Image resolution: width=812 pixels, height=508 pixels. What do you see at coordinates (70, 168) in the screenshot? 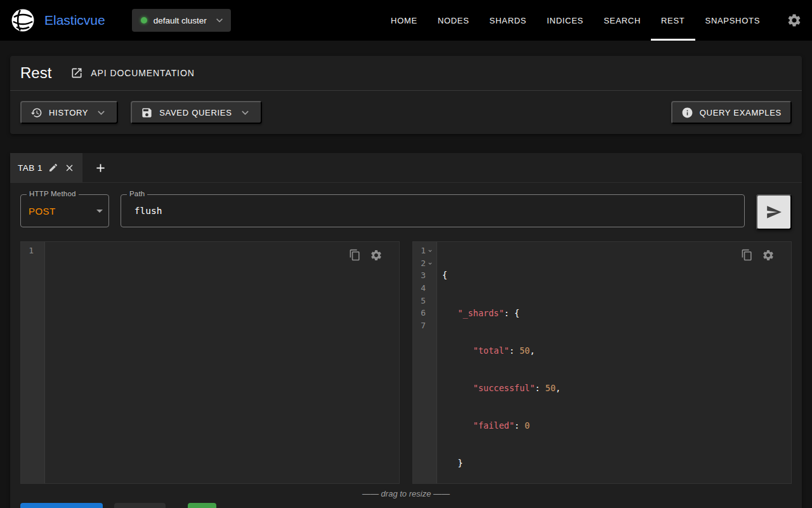
I see `close-tab-icon` at bounding box center [70, 168].